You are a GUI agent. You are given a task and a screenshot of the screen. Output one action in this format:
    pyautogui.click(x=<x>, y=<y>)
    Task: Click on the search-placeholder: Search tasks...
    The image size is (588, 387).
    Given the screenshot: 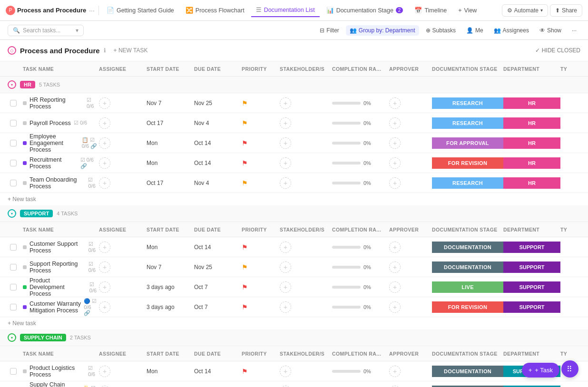 What is the action you would take?
    pyautogui.click(x=42, y=30)
    